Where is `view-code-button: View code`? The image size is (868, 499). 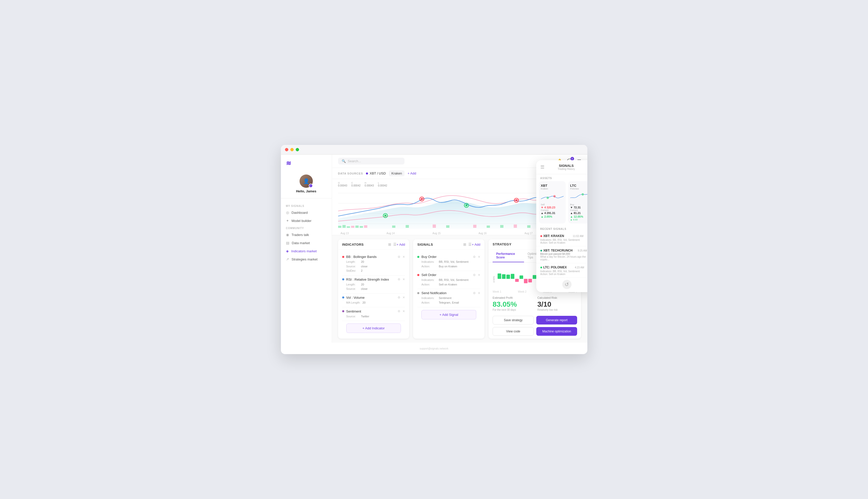 view-code-button: View code is located at coordinates (513, 331).